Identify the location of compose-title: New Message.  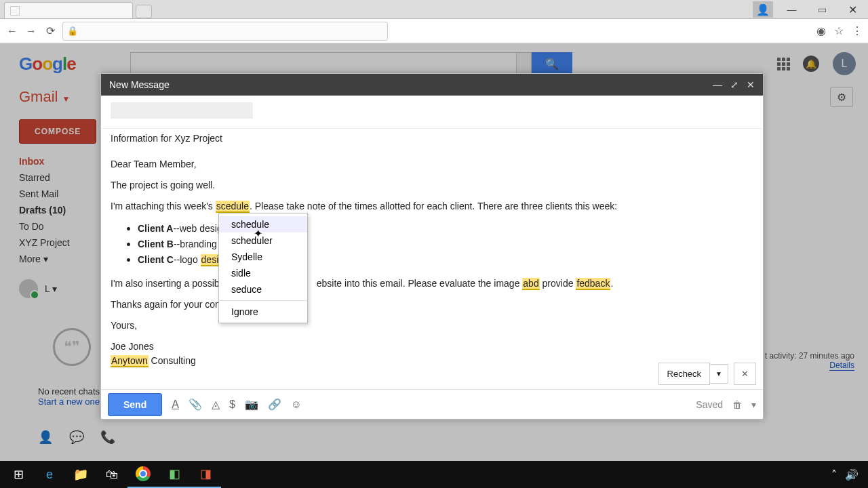
(140, 85).